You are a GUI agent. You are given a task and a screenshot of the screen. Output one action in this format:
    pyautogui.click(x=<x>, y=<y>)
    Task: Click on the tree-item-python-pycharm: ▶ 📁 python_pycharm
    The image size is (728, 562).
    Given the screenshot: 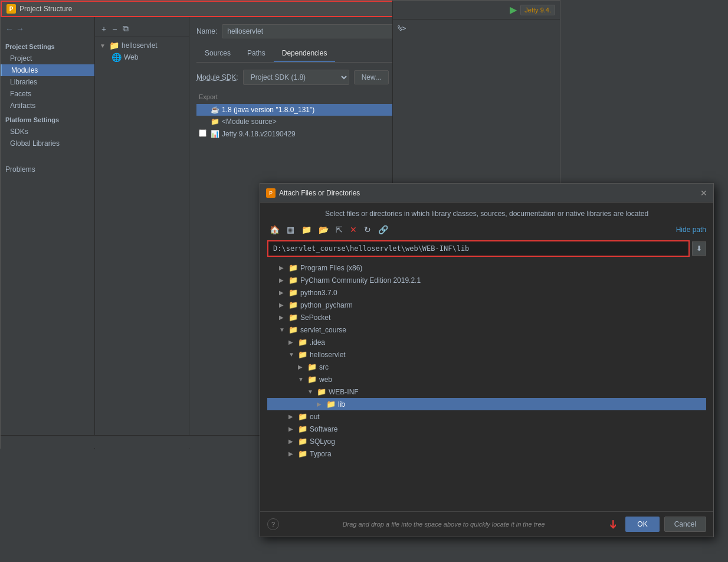 What is the action you would take?
    pyautogui.click(x=487, y=305)
    